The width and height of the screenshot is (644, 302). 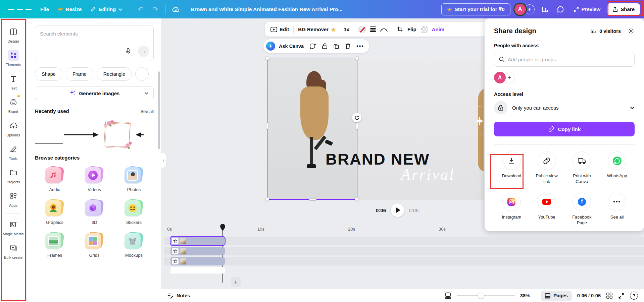 What do you see at coordinates (81, 135) in the screenshot?
I see `recent-arrow-element` at bounding box center [81, 135].